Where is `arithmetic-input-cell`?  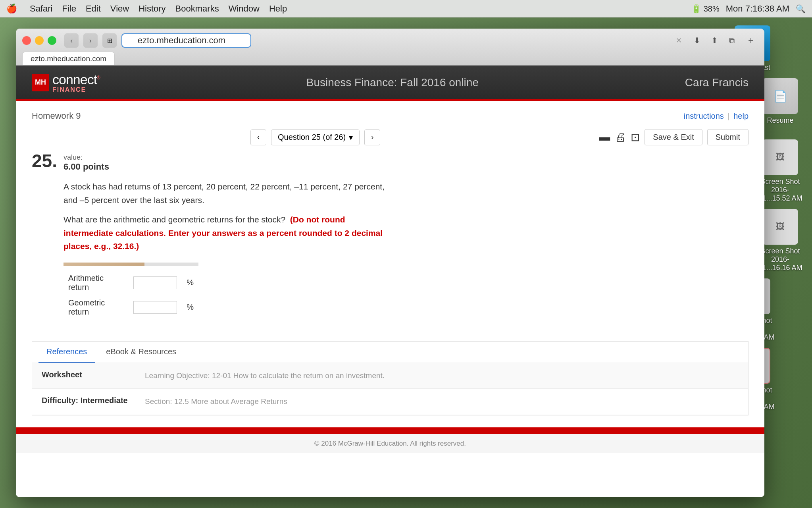
arithmetic-input-cell is located at coordinates (155, 283).